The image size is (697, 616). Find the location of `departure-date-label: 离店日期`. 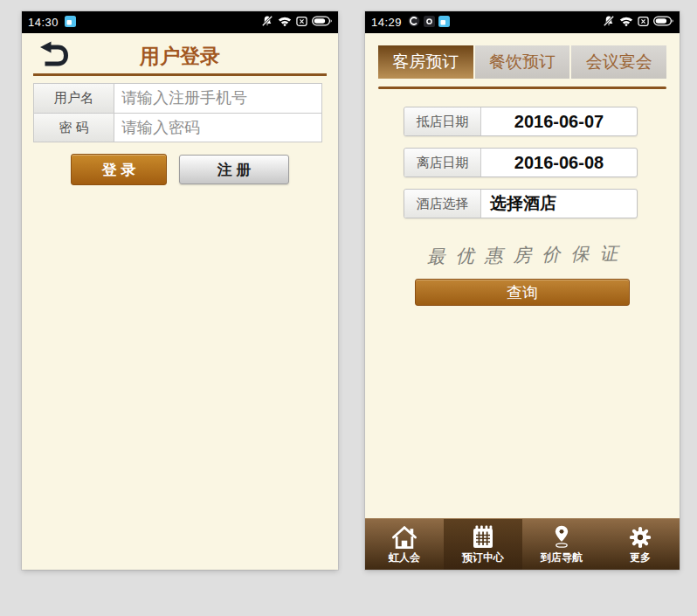

departure-date-label: 离店日期 is located at coordinates (443, 163).